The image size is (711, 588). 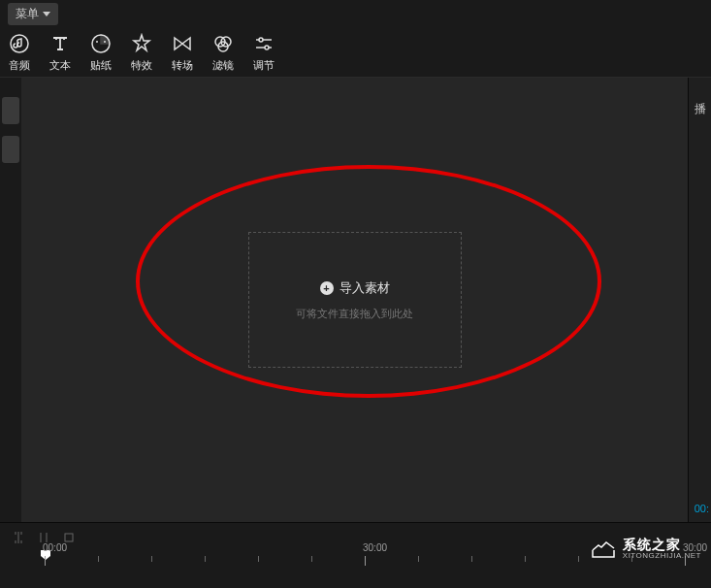 I want to click on tool-filter: 滤镜, so click(x=223, y=52).